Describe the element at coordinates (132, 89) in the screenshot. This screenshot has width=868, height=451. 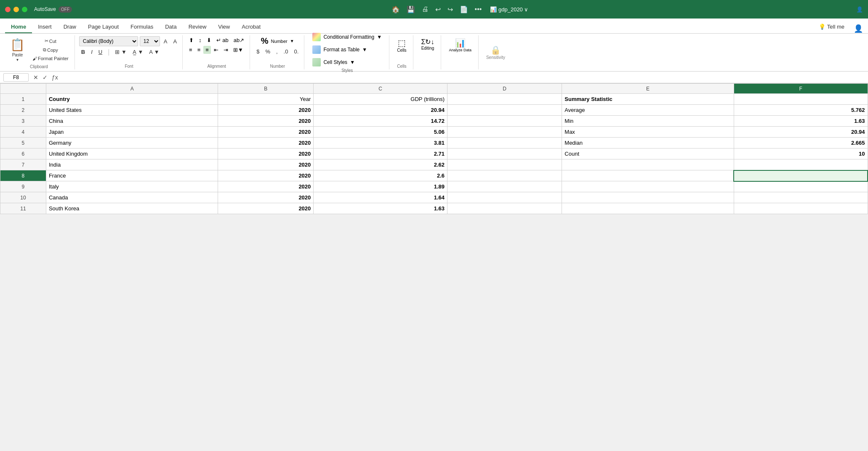
I see `col-header-A: A` at that location.